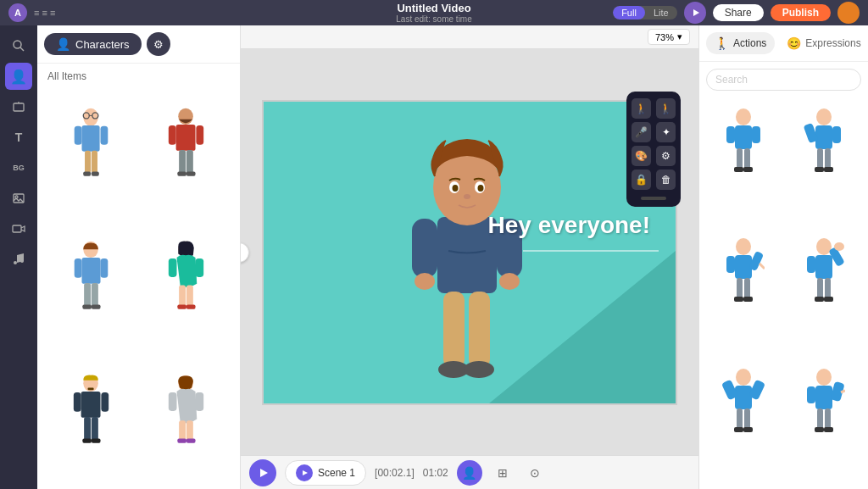  I want to click on ctx-lock-icon: 🔒, so click(641, 180).